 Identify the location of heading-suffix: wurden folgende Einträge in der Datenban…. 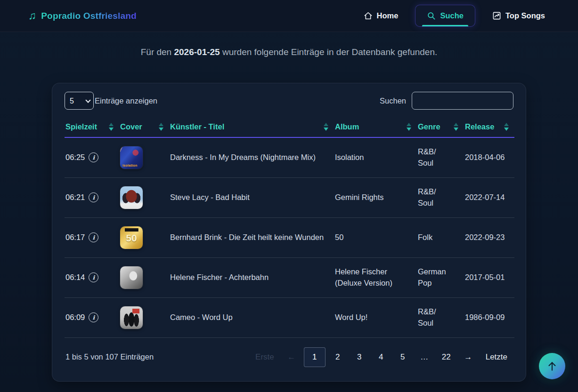
(329, 52).